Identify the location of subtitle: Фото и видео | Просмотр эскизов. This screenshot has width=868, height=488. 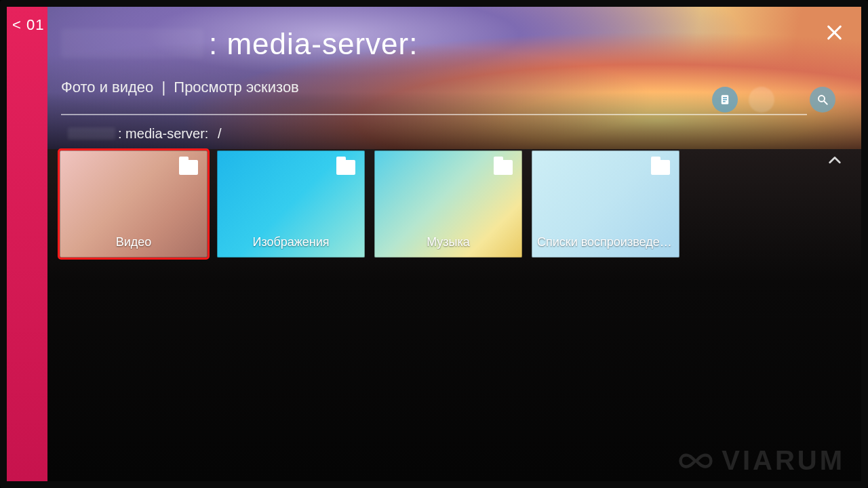
(180, 87).